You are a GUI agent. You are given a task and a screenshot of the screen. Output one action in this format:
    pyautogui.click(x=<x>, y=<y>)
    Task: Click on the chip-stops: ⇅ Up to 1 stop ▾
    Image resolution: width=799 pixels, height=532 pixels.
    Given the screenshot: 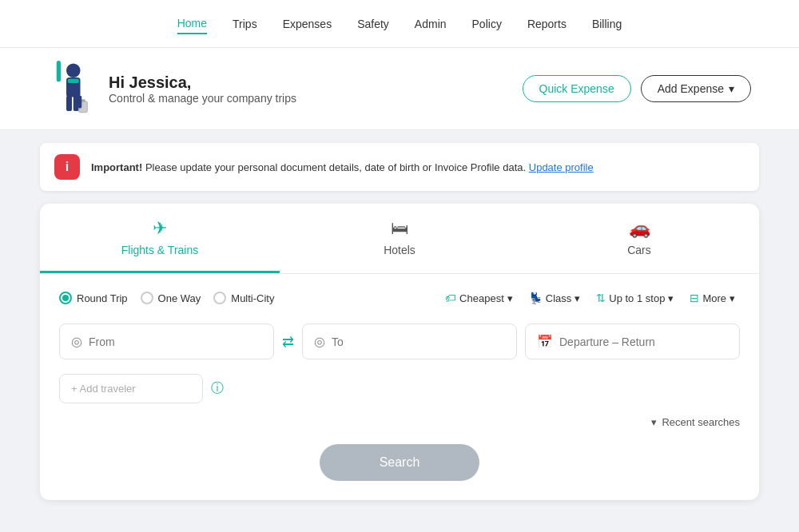 What is the action you would take?
    pyautogui.click(x=634, y=298)
    